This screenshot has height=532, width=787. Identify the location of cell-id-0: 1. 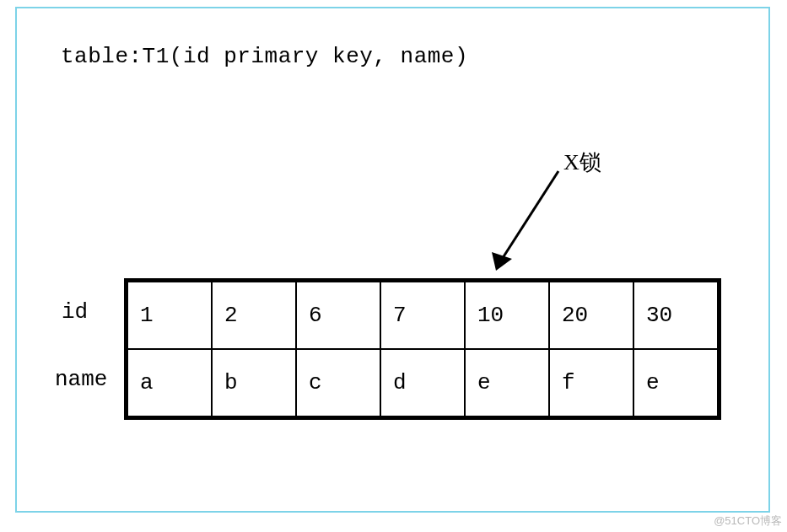
(170, 315).